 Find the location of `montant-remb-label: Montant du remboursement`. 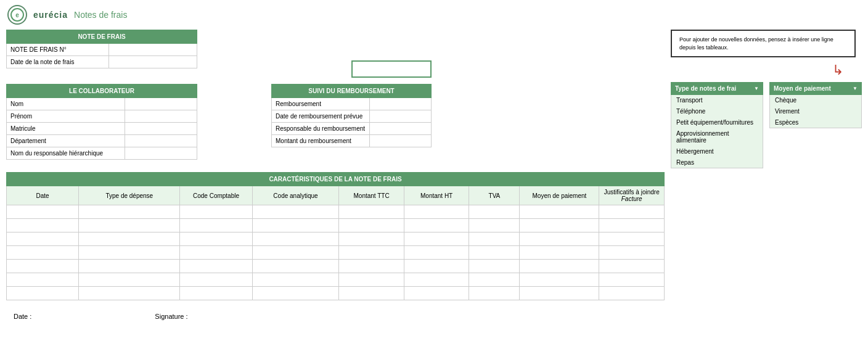

montant-remb-label: Montant du remboursement is located at coordinates (321, 141).